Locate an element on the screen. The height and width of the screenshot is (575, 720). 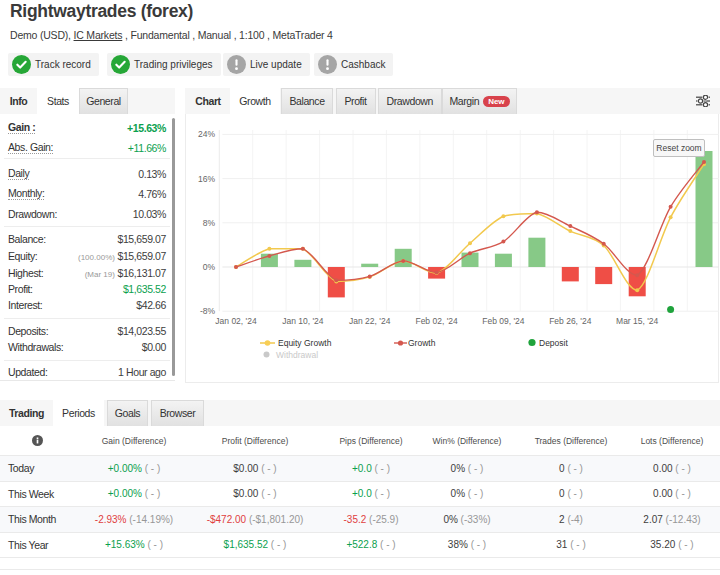
svg-text: 0% is located at coordinates (210, 267).